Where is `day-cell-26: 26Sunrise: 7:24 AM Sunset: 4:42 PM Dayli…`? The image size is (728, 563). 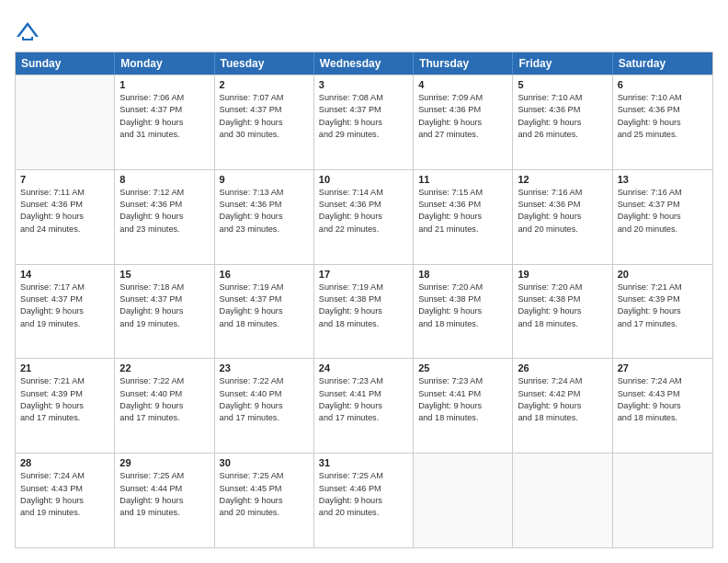
day-cell-26: 26Sunrise: 7:24 AM Sunset: 4:42 PM Dayli… is located at coordinates (563, 406).